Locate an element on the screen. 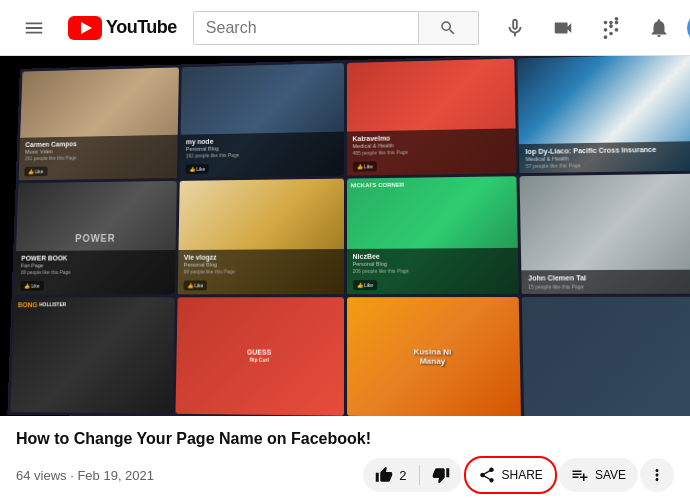 Image resolution: width=690 pixels, height=502 pixels. dislike-button is located at coordinates (441, 475).